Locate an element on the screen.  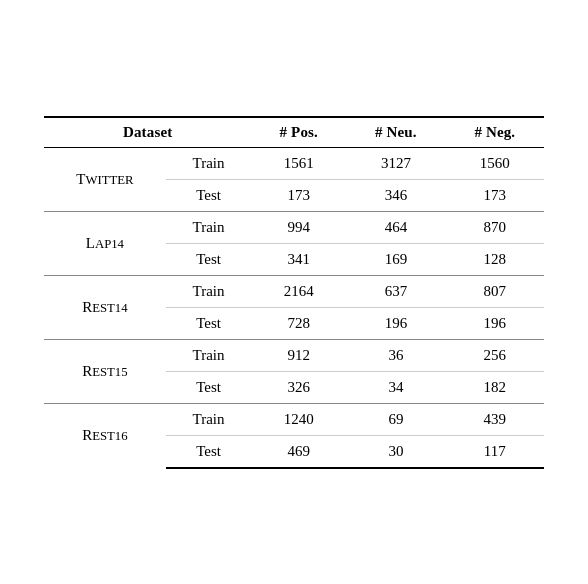
neu-cell: 34 is located at coordinates (396, 387).